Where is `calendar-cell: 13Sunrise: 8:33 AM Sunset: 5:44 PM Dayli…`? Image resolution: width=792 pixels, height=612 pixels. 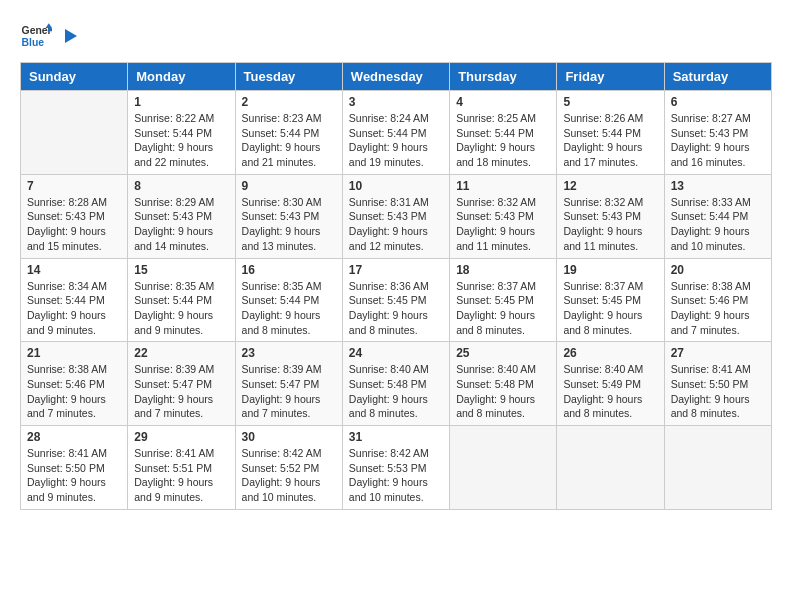
calendar-cell: 13Sunrise: 8:33 AM Sunset: 5:44 PM Dayli… is located at coordinates (718, 216).